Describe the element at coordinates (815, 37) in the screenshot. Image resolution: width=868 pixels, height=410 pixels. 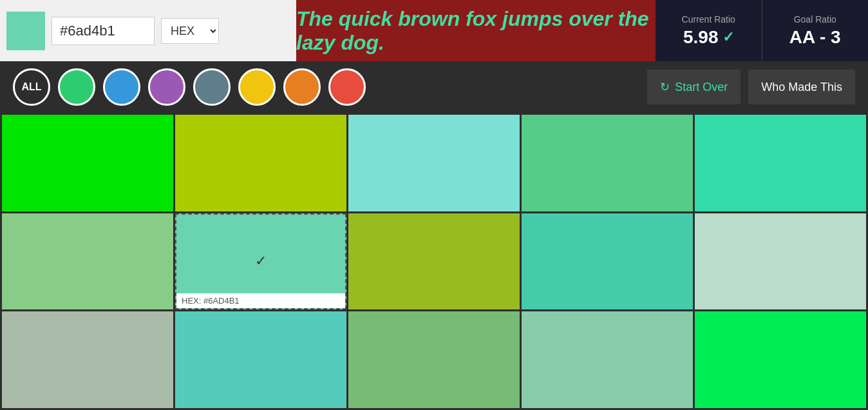
I see `goal-ratio-value: AA - 3` at that location.